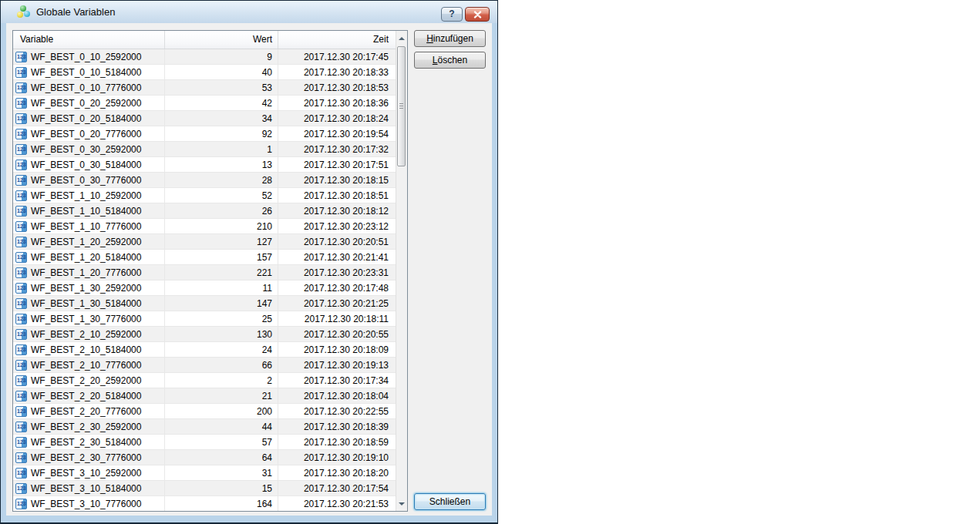 This screenshot has height=524, width=980. What do you see at coordinates (204, 149) in the screenshot?
I see `table-row: 123 WF_BEST_0_30_2592000 1 2017.12.30 20…` at bounding box center [204, 149].